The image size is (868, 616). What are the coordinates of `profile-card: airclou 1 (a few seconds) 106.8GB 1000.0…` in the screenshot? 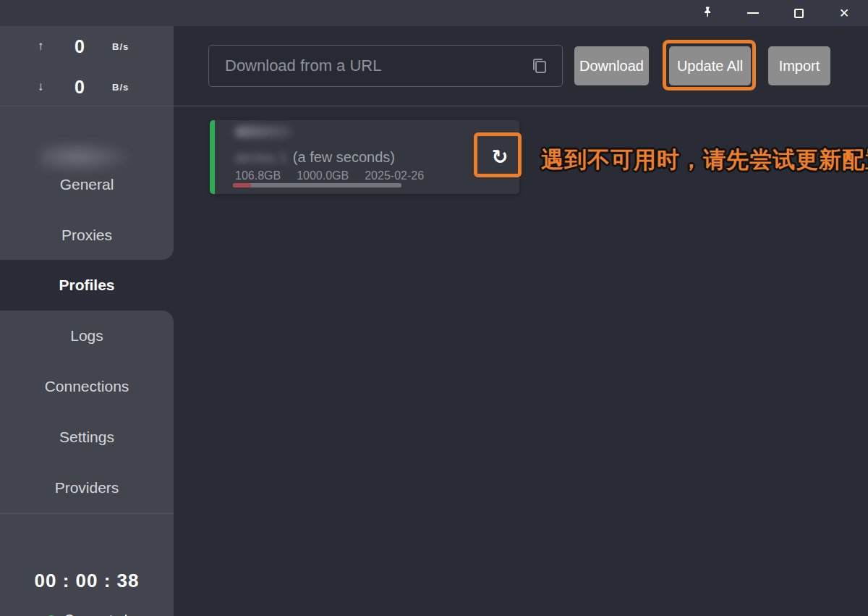 It's located at (365, 157).